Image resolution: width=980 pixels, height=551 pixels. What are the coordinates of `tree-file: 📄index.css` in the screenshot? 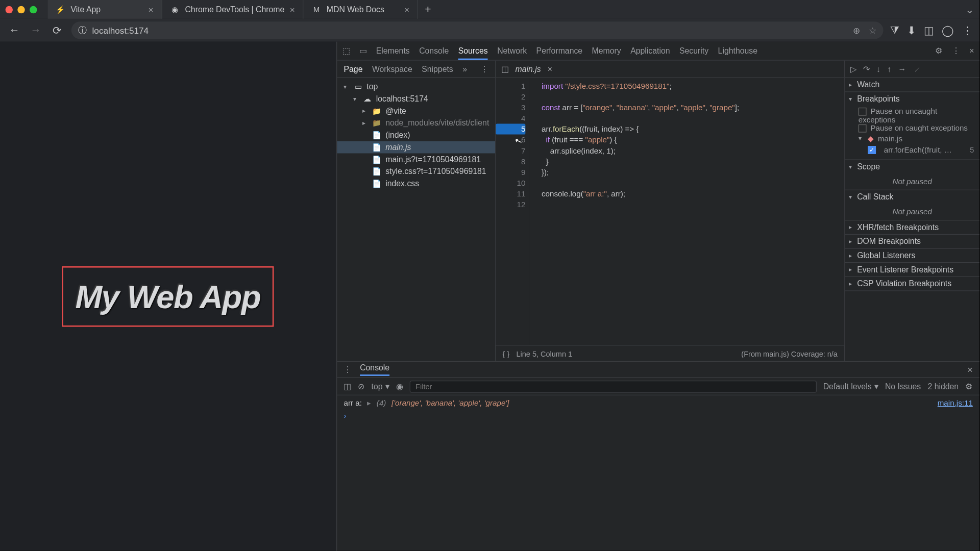 It's located at (416, 184).